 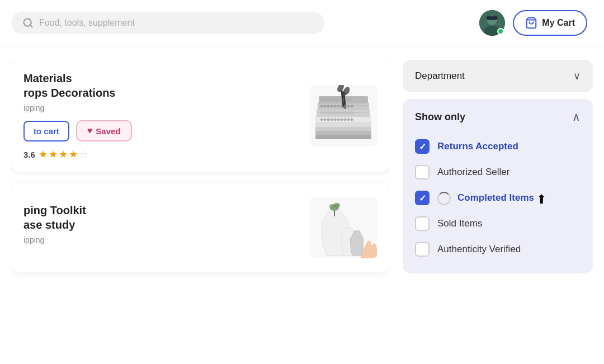 What do you see at coordinates (83, 154) in the screenshot?
I see `star-5: ☆` at bounding box center [83, 154].